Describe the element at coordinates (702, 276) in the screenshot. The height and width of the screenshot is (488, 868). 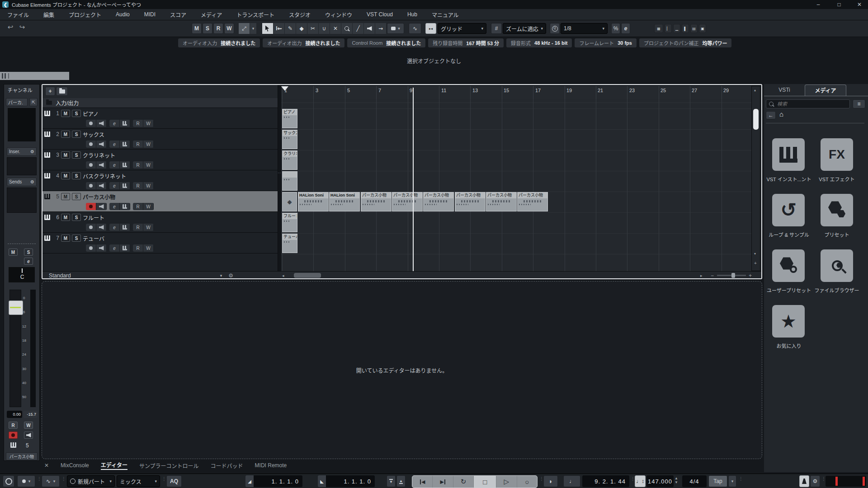
I see `scroll-right-icon: ▸` at that location.